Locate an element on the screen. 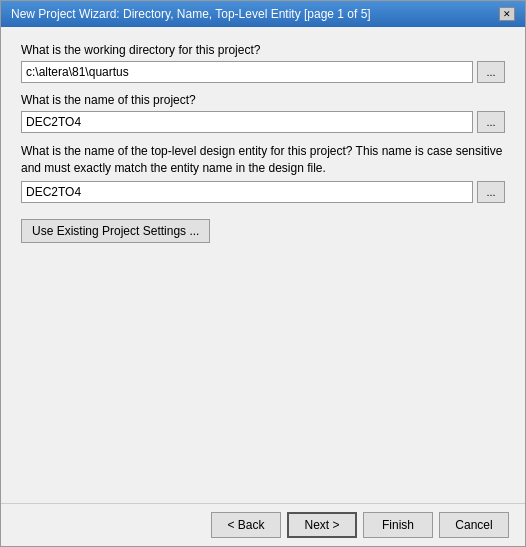  window-title: New Project Wizard: Directory, Name, Top… is located at coordinates (191, 14).